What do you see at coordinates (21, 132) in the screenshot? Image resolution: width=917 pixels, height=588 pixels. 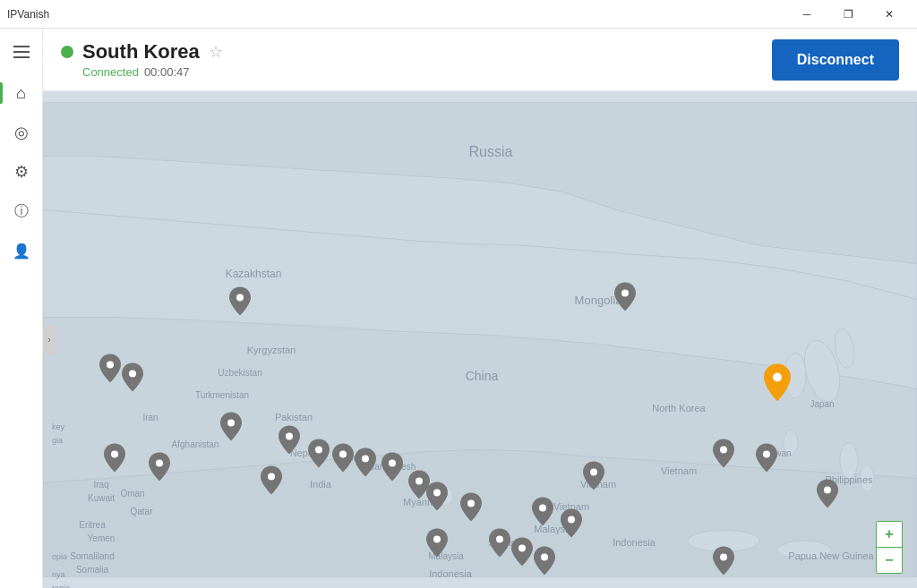 I see `location-icon: ◎` at bounding box center [21, 132].